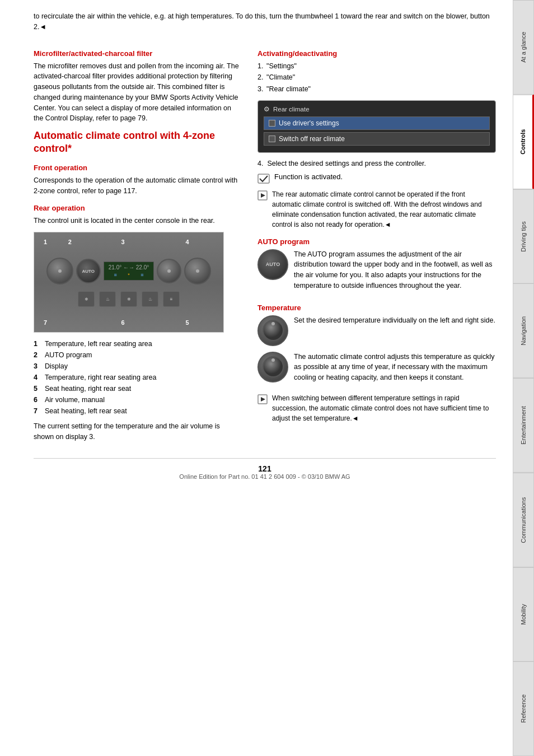 The image size is (534, 756). What do you see at coordinates (377, 127) in the screenshot?
I see `rear-climate-menu: ⚙ Rear climate Use driver's settings Swi…` at bounding box center [377, 127].